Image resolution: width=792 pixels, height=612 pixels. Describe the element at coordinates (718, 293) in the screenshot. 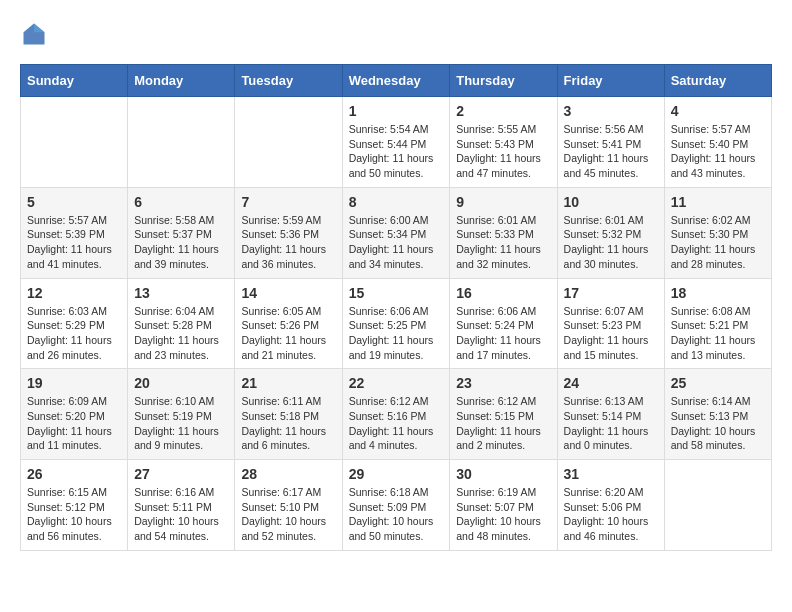

I see `day-number: 18` at that location.